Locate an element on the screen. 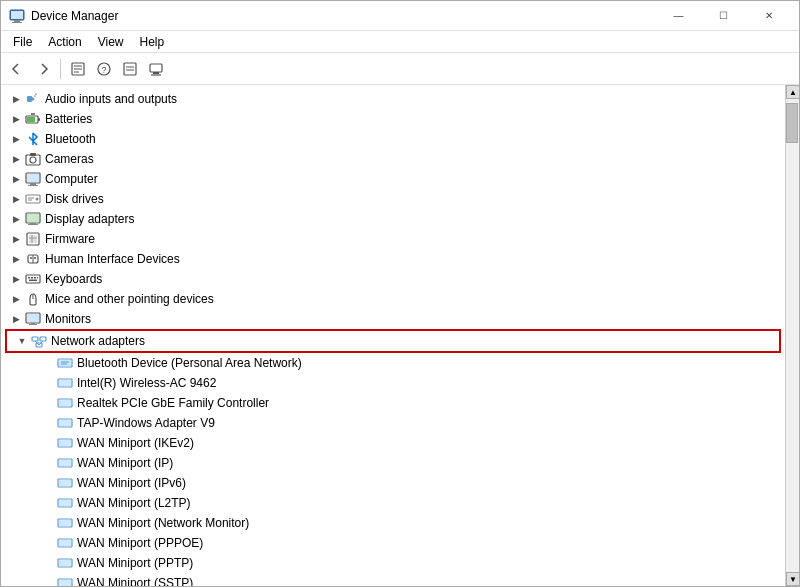 This screenshot has width=800, height=587. realtek-label: Realtek PCIe GbE Family Controller is located at coordinates (173, 403).